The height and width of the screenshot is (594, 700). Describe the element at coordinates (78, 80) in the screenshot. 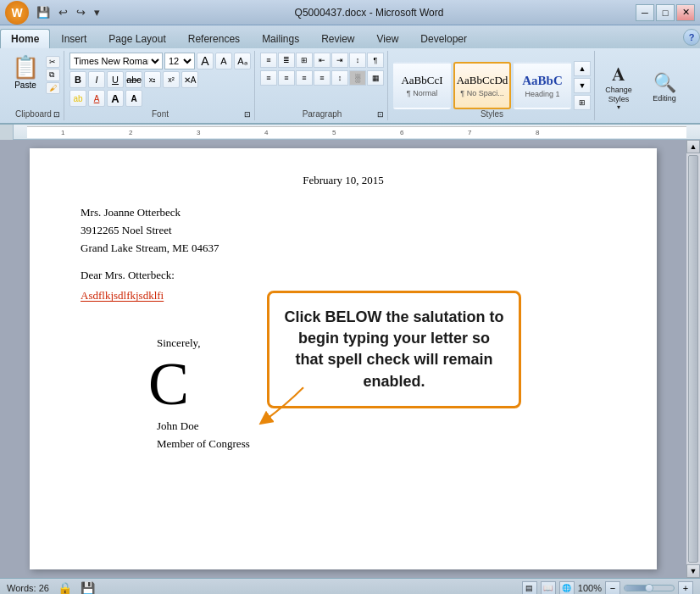

I see `bold-button: B` at that location.